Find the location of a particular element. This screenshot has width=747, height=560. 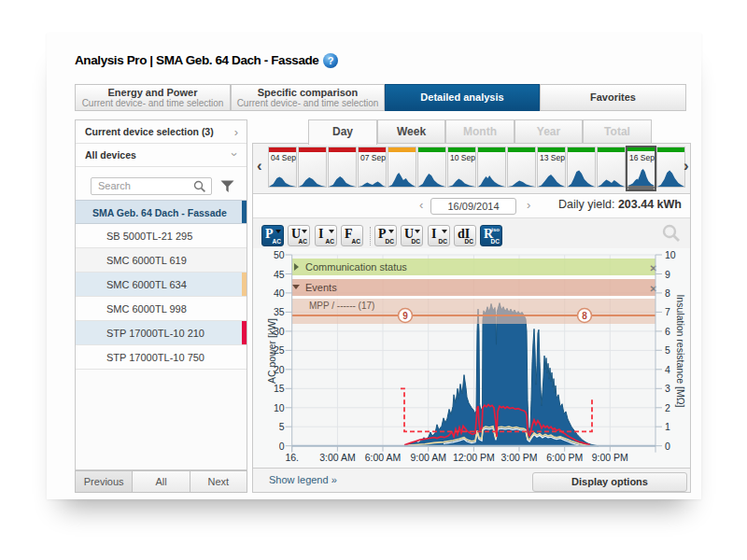

svg-text: AC power [kW] is located at coordinates (272, 351).